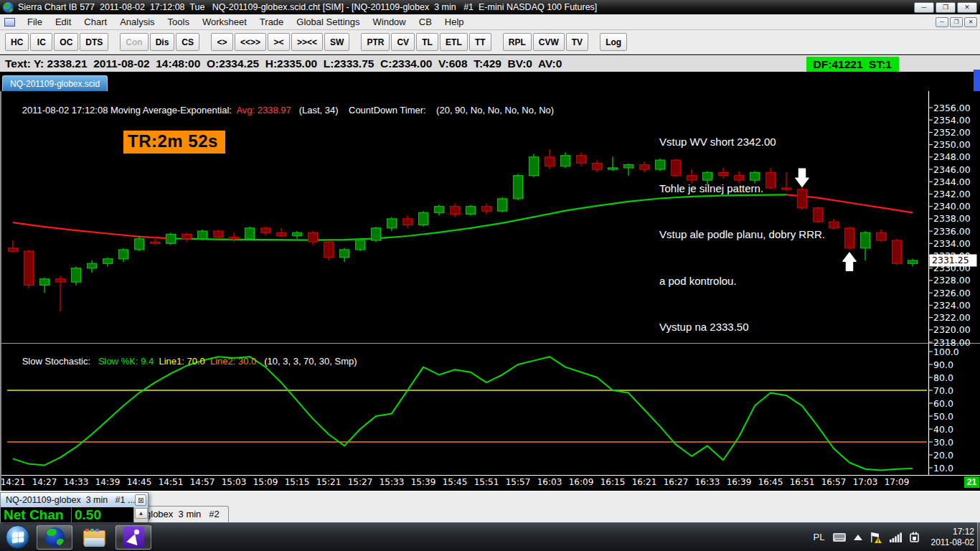 The image size is (980, 551). I want to click on mini-scrollbar: ▲, so click(141, 515).